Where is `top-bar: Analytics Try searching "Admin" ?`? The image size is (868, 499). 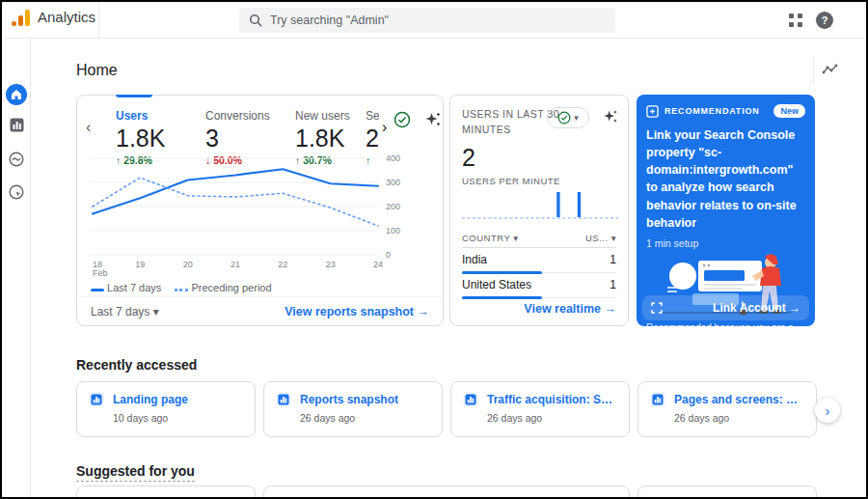
top-bar: Analytics Try searching "Admin" ? is located at coordinates (434, 20).